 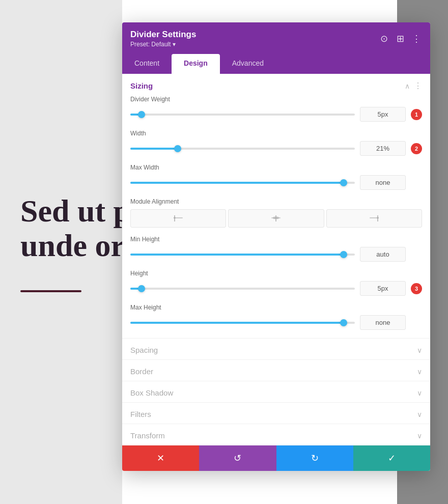 I want to click on height-input-row: 3, so click(x=276, y=288).